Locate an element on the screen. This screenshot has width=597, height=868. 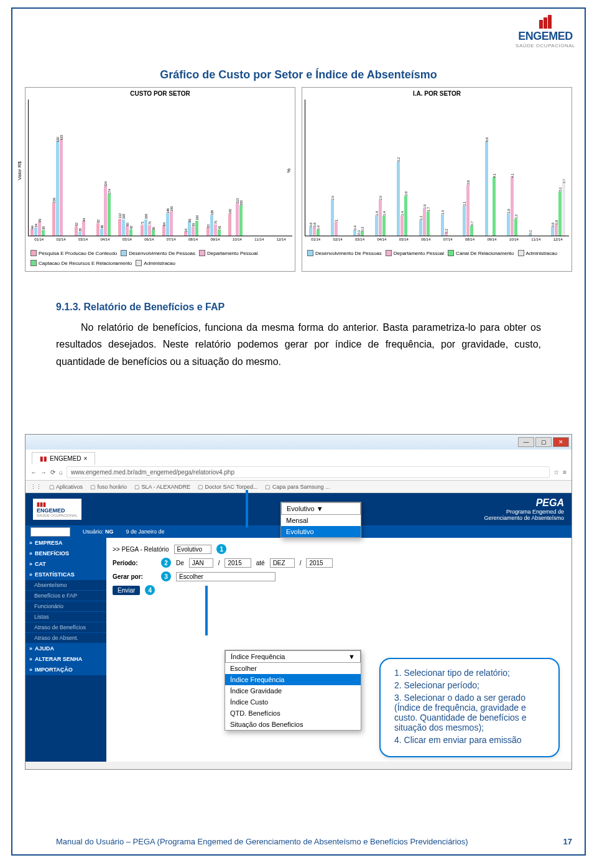
select-mes-ate: DEZ is located at coordinates (282, 563).